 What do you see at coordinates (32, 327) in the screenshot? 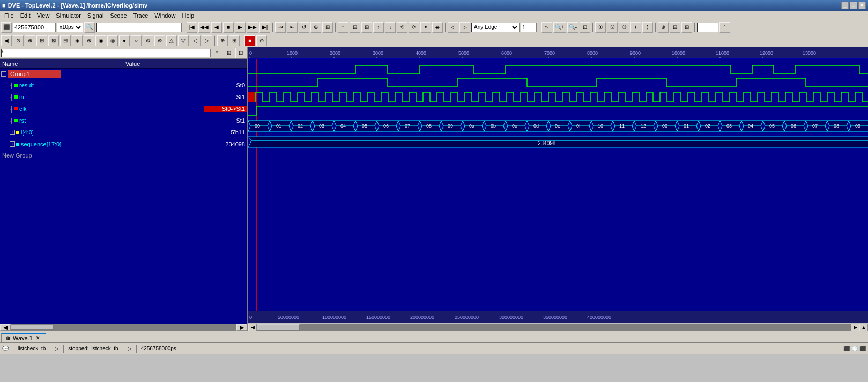
I see `sig-scroll-thumb` at bounding box center [32, 327].